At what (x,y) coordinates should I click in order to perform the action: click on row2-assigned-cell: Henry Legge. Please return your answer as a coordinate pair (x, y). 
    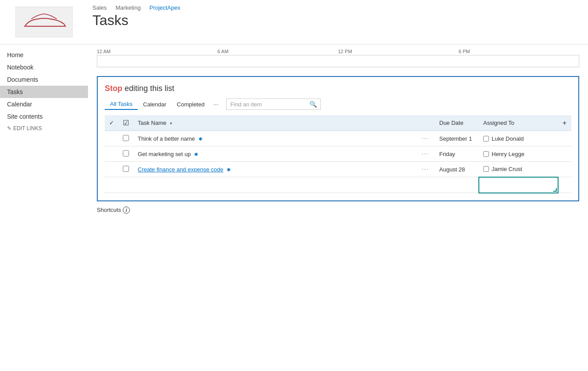
    Looking at the image, I should click on (518, 154).